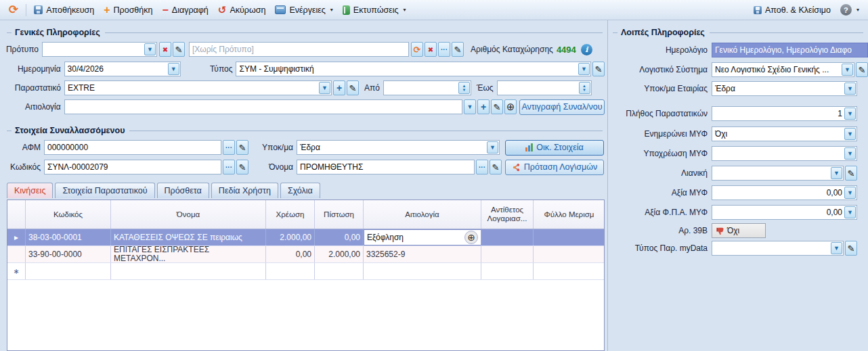 The image size is (868, 351). What do you see at coordinates (188, 271) in the screenshot?
I see `cell-name` at bounding box center [188, 271].